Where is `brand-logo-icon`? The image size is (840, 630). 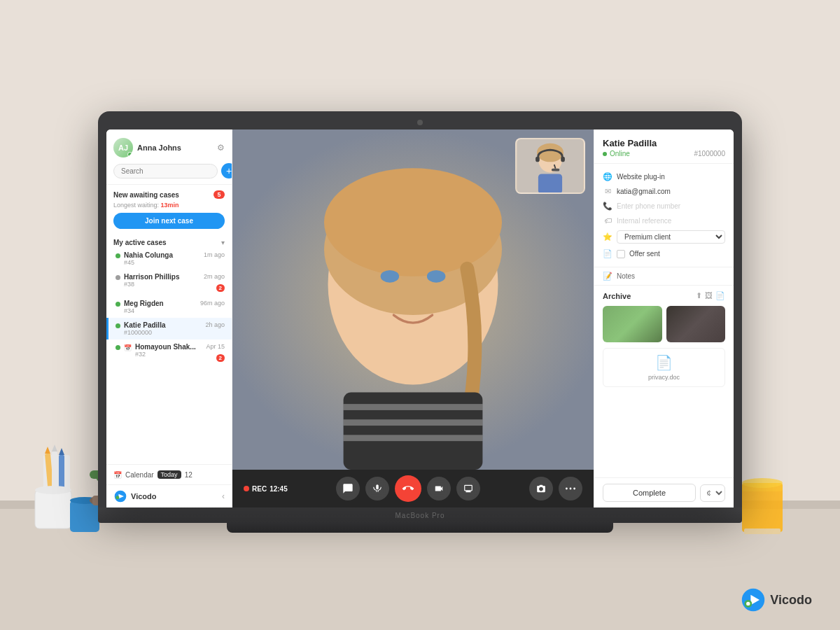 brand-logo-icon is located at coordinates (120, 496).